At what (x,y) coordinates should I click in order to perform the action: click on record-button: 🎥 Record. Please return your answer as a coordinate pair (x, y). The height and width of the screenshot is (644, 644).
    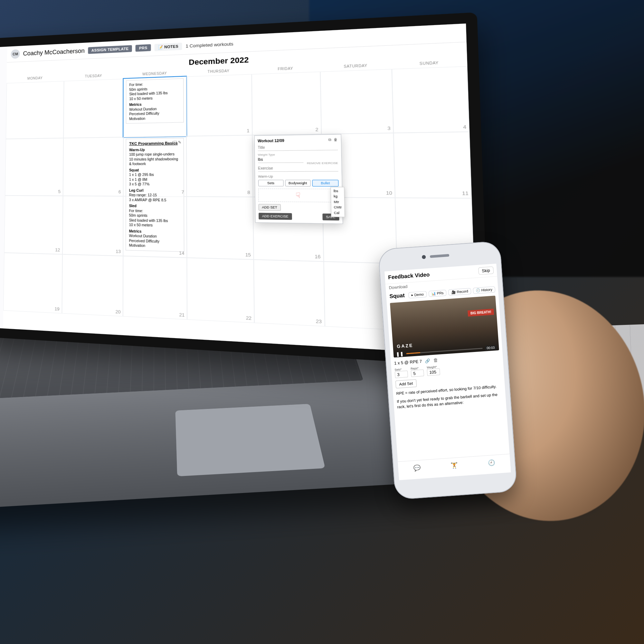
    Looking at the image, I should click on (460, 292).